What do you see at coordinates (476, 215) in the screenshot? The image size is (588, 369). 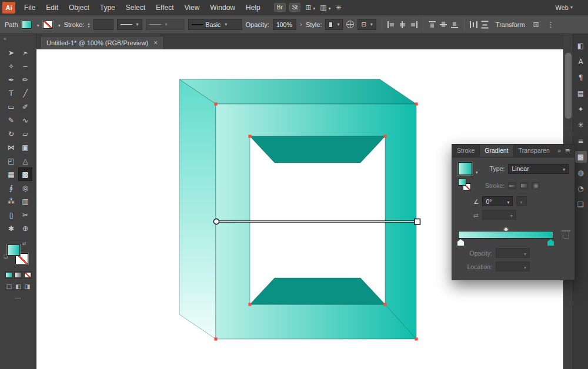 I see `reverse-gradient-icon: ⇄` at bounding box center [476, 215].